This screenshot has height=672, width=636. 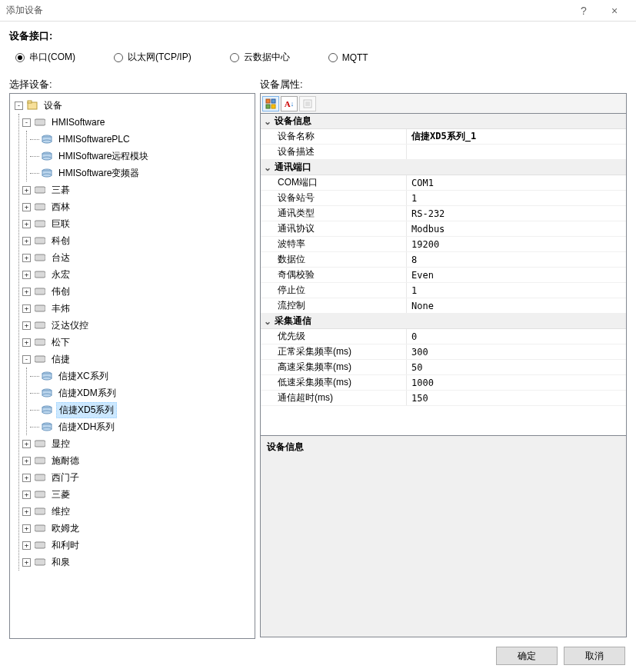 I want to click on tree-item: + 台达, so click(x=136, y=258).